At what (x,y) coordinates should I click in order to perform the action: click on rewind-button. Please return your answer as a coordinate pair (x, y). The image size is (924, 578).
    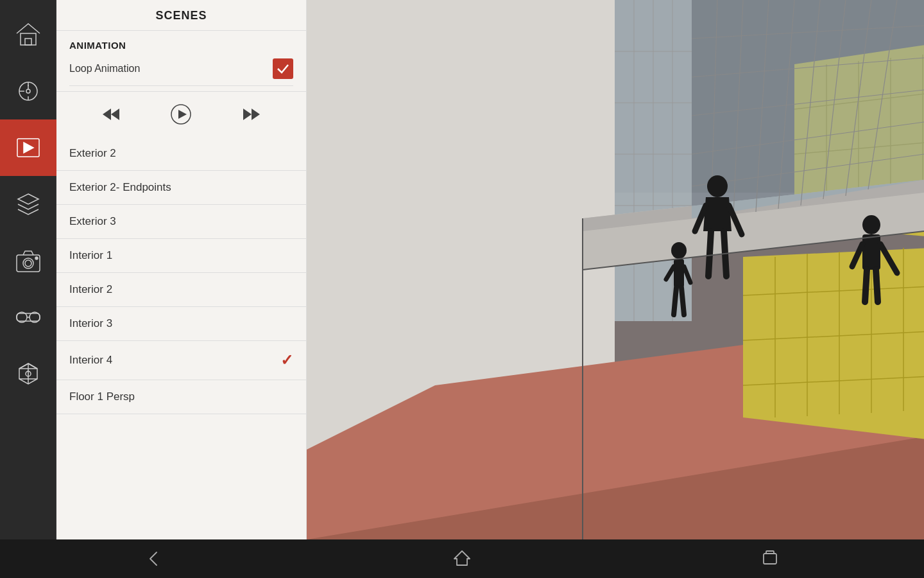
    Looking at the image, I should click on (111, 114).